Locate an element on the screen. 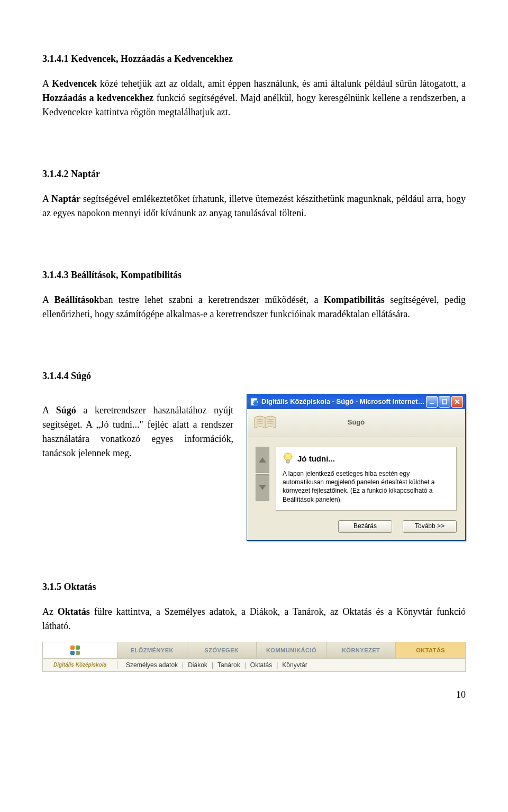  help-nav-up-button is located at coordinates (262, 460).